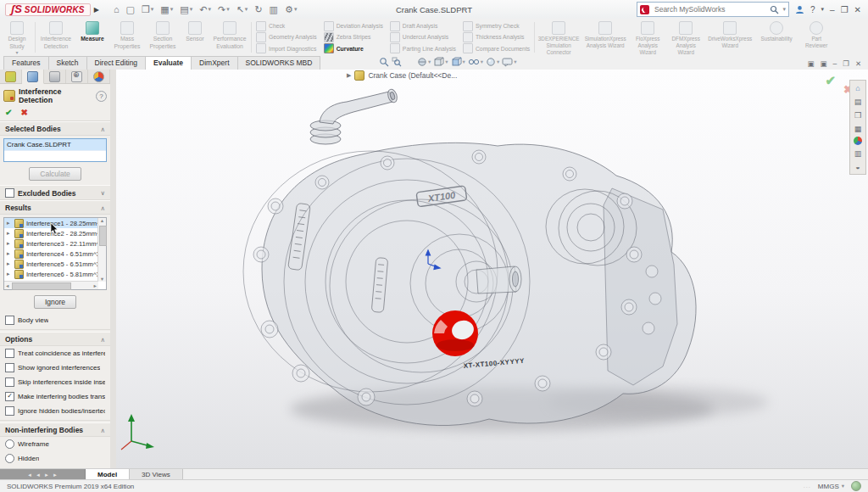 This screenshot has width=868, height=492. Describe the element at coordinates (214, 63) in the screenshot. I see `tab-dimxpert: DimXpert` at that location.